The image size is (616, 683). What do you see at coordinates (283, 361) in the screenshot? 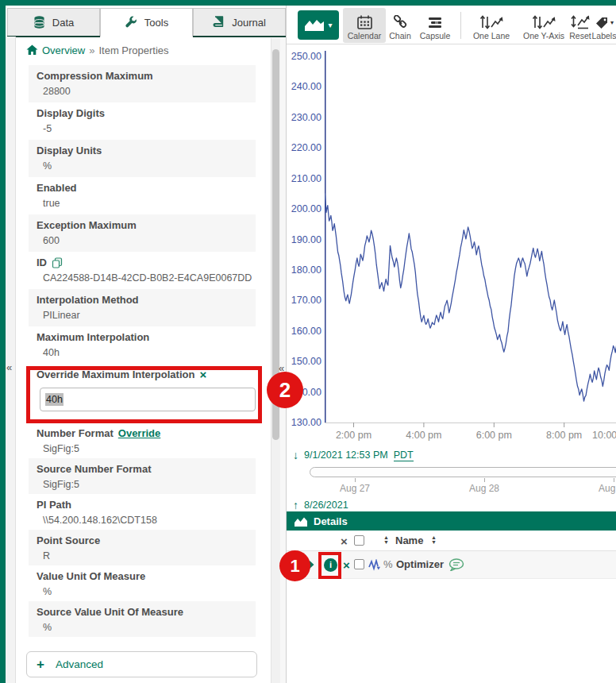
I see `right-collapse-strip: «` at bounding box center [283, 361].